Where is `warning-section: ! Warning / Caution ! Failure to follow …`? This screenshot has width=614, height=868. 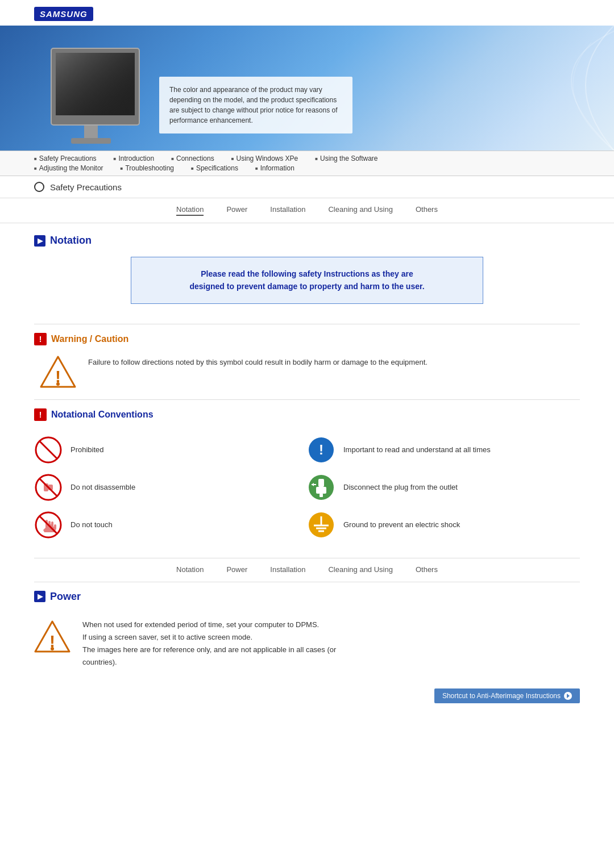 warning-section: ! Warning / Caution ! Failure to follow … is located at coordinates (307, 361).